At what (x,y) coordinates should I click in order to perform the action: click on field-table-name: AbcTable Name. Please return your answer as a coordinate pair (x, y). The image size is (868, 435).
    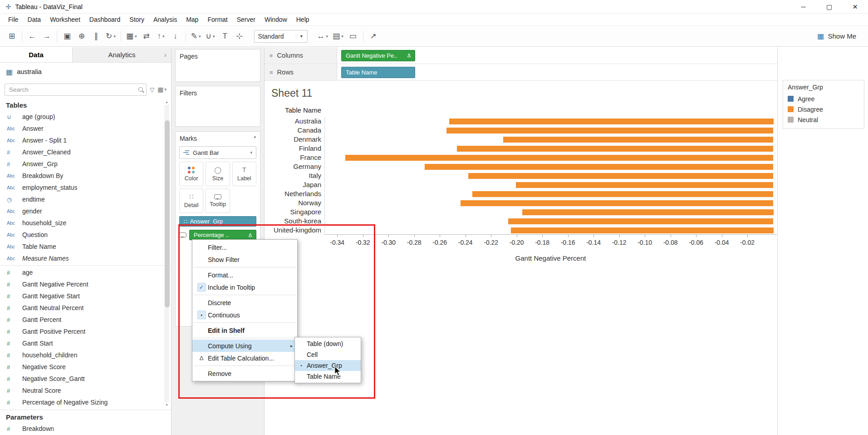
    Looking at the image, I should click on (85, 247).